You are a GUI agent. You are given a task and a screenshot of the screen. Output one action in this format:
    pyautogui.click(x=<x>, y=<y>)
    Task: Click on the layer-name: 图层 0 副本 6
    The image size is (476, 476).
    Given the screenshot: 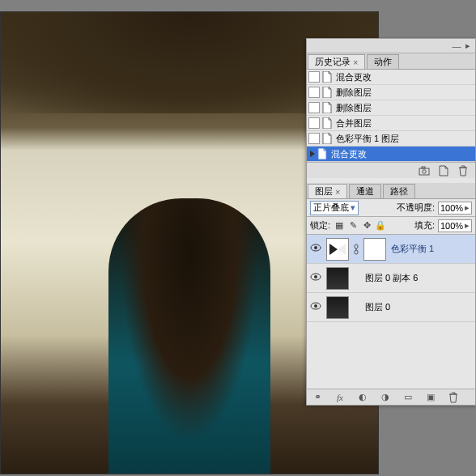 What is the action you would take?
    pyautogui.click(x=392, y=278)
    